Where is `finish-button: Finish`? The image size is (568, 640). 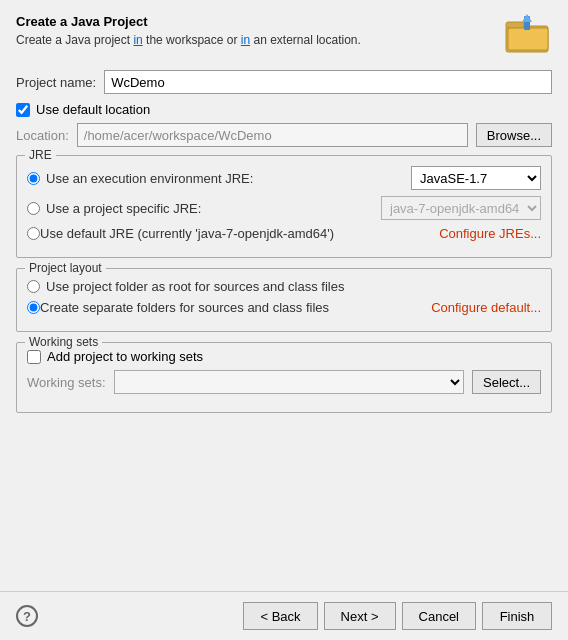 finish-button: Finish is located at coordinates (517, 616).